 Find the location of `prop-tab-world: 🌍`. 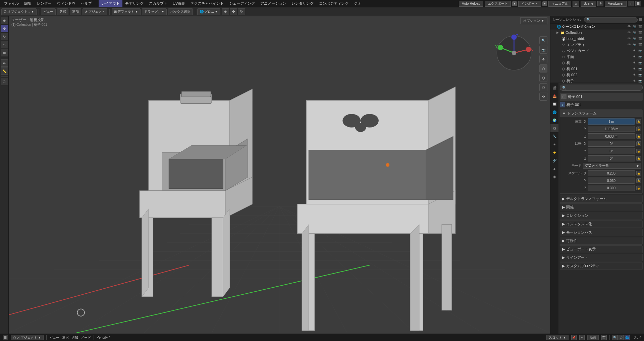

prop-tab-world: 🌍 is located at coordinates (554, 120).